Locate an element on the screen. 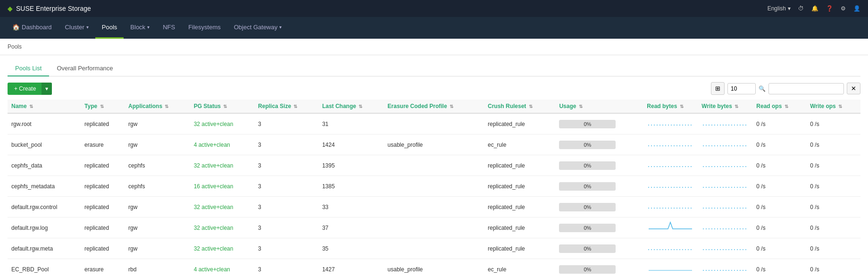 This screenshot has height=277, width=868. col-crush-ruleset: Crush Ruleset ⇅ is located at coordinates (520, 107).